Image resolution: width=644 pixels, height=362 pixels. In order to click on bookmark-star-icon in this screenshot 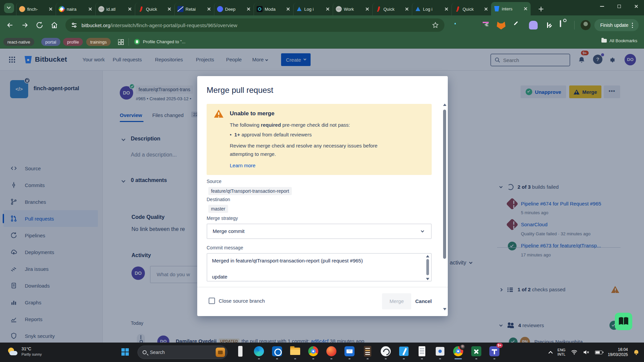, I will do `click(435, 25)`.